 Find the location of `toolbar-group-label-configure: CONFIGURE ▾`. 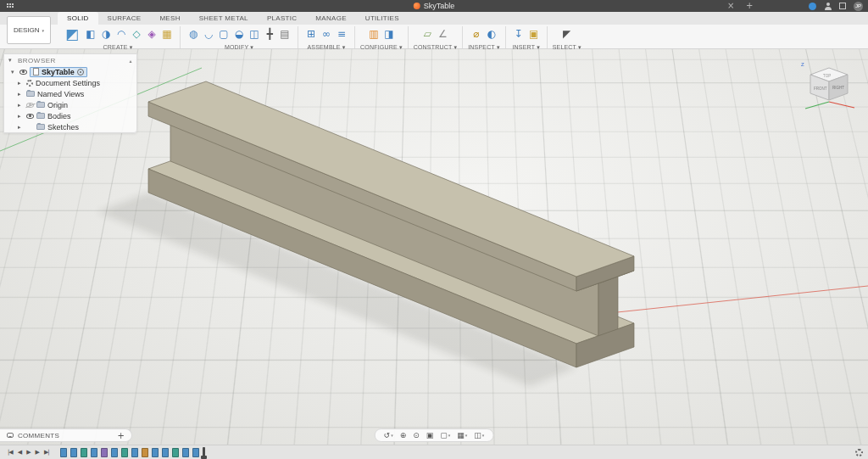

toolbar-group-label-configure: CONFIGURE ▾ is located at coordinates (381, 48).